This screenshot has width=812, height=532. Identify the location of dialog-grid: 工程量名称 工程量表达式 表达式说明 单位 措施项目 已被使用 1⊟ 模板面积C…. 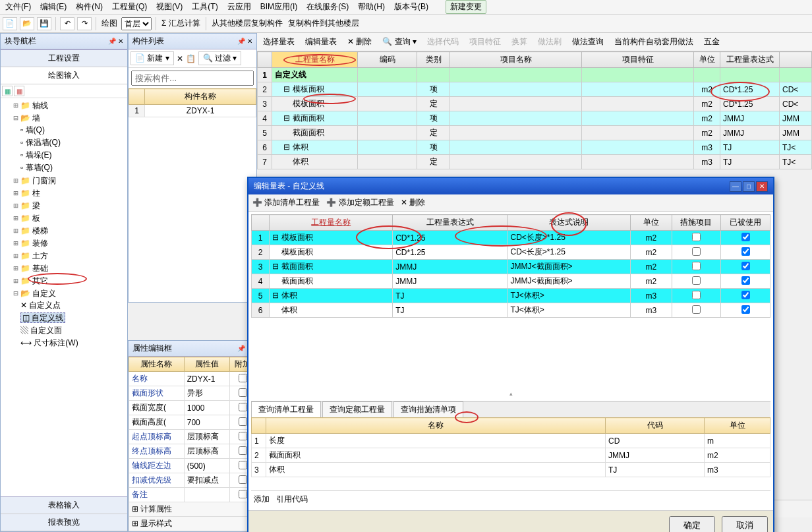
(511, 266).